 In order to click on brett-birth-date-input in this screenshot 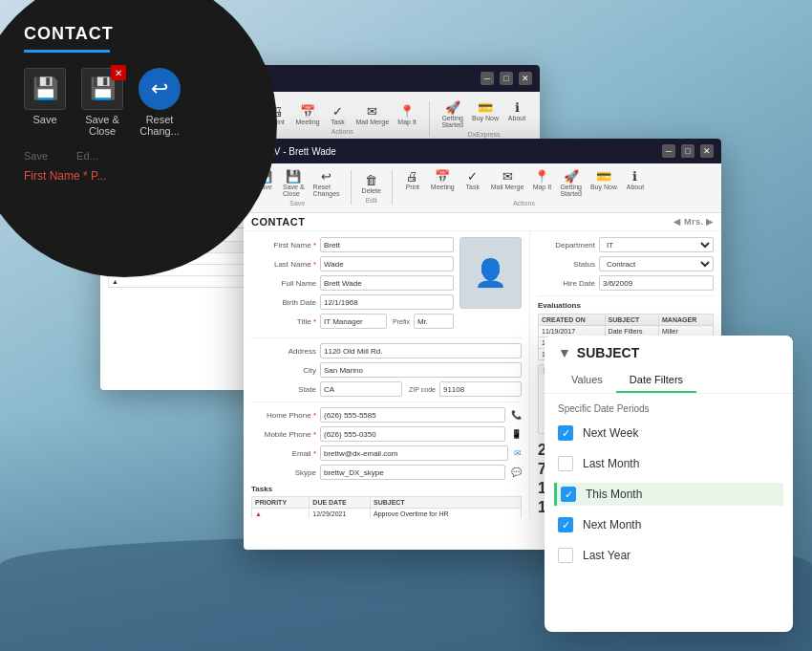, I will do `click(387, 302)`.